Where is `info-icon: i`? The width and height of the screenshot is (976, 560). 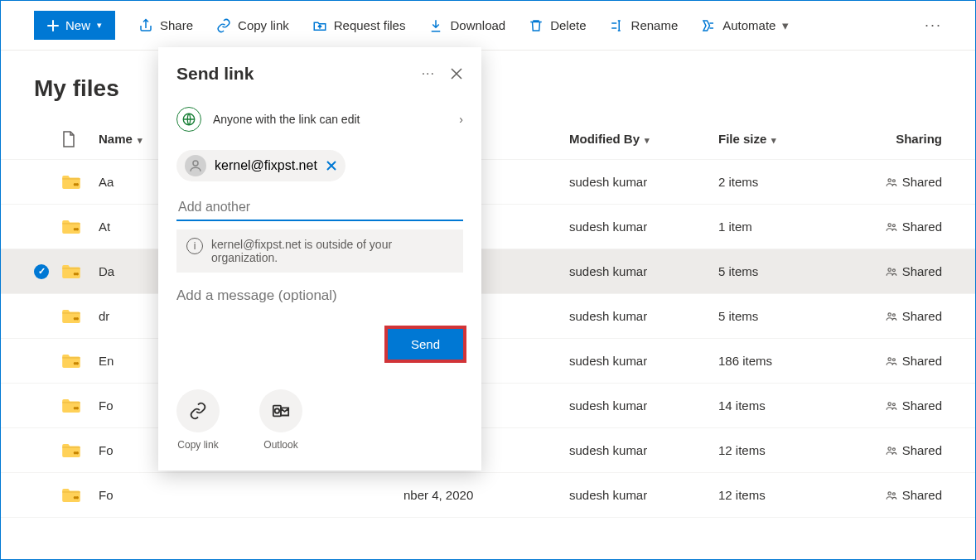 info-icon: i is located at coordinates (195, 246).